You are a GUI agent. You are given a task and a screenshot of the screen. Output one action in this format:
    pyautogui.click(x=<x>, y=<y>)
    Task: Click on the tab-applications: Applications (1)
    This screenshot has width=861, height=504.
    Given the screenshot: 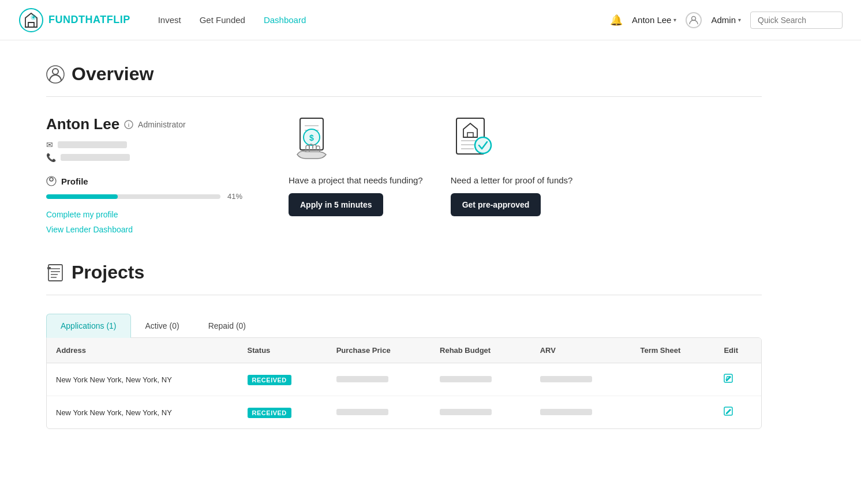 What is the action you would take?
    pyautogui.click(x=89, y=326)
    